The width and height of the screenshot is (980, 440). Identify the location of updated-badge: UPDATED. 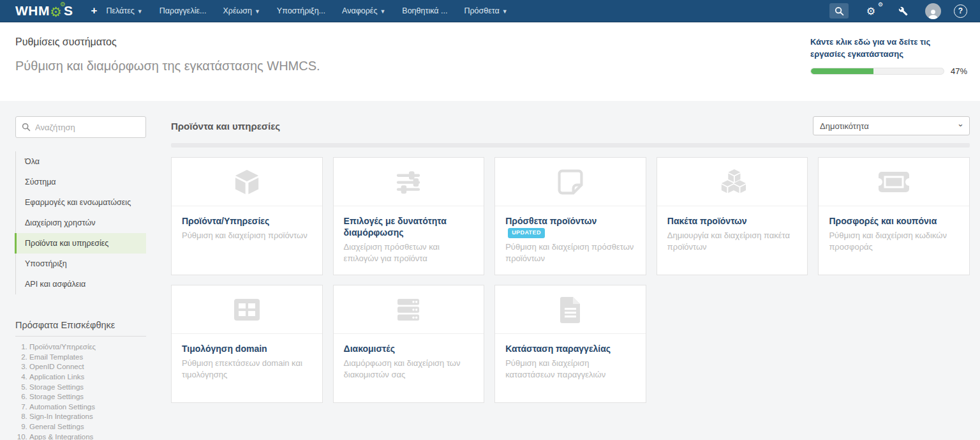
(526, 234).